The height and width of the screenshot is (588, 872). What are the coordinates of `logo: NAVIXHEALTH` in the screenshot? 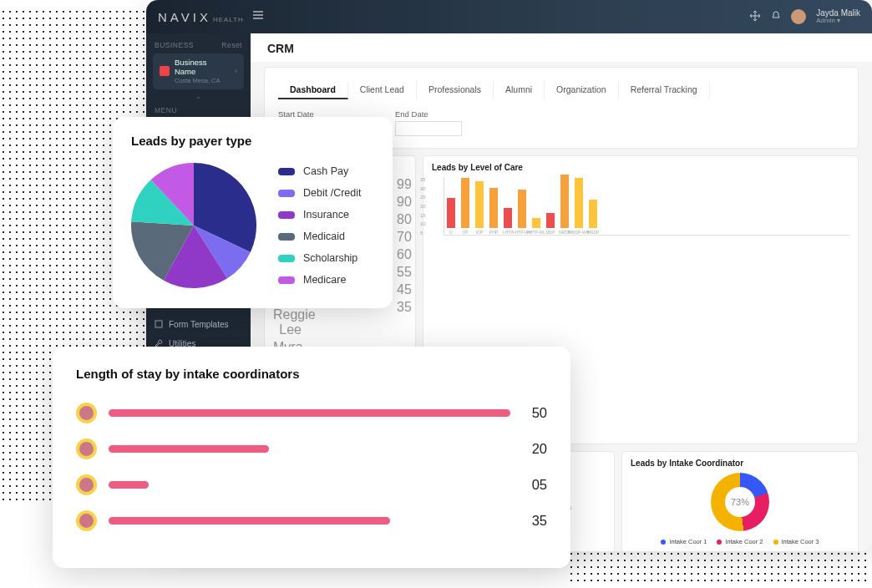 It's located at (200, 17).